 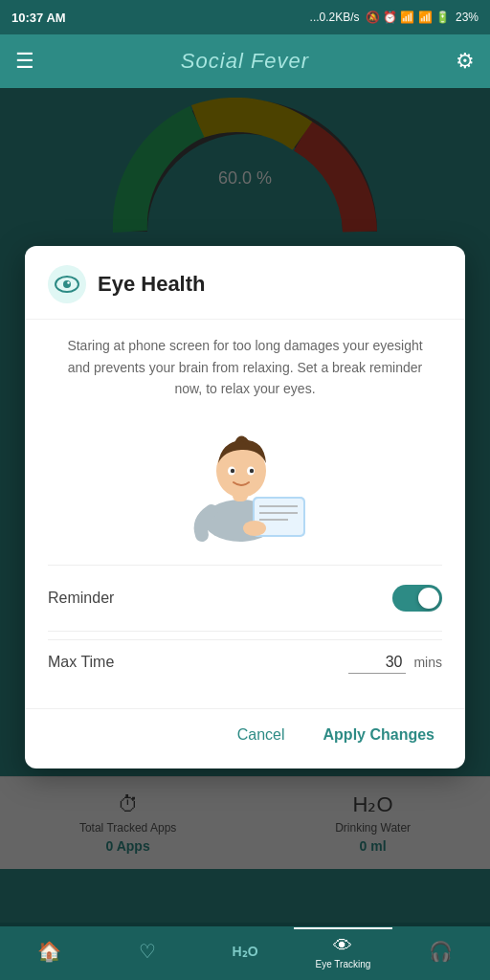 What do you see at coordinates (50, 951) in the screenshot?
I see `home-icon: 🏠` at bounding box center [50, 951].